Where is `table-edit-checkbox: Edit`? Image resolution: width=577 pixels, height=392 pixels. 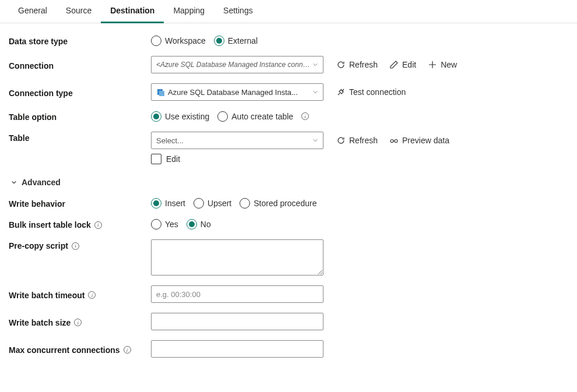 table-edit-checkbox: Edit is located at coordinates (300, 159).